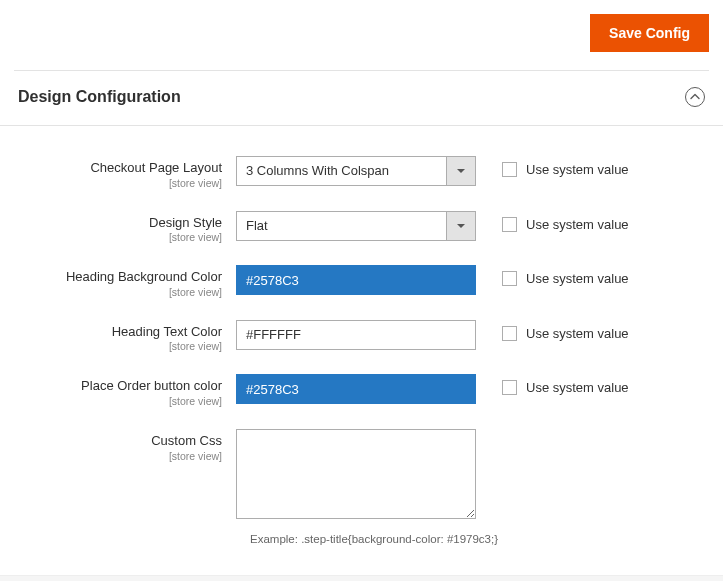 The height and width of the screenshot is (581, 723). Describe the element at coordinates (120, 223) in the screenshot. I see `style-label: Design Style` at that location.